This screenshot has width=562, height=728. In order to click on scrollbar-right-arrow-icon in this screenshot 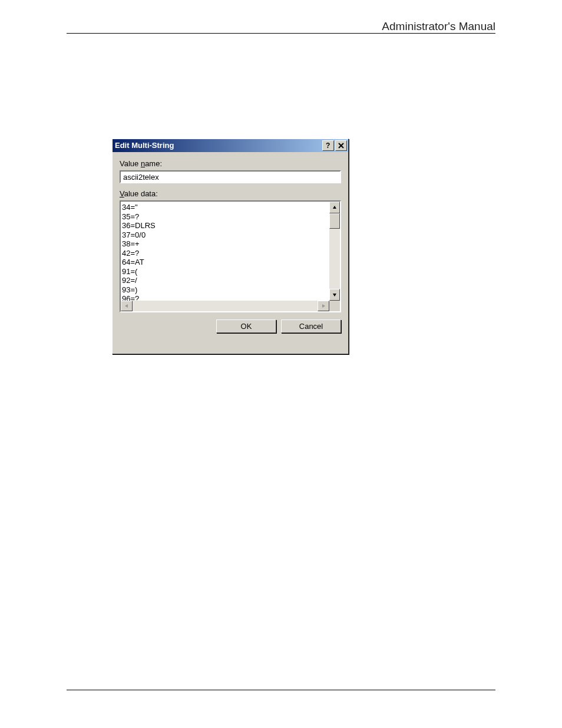, I will do `click(323, 306)`.